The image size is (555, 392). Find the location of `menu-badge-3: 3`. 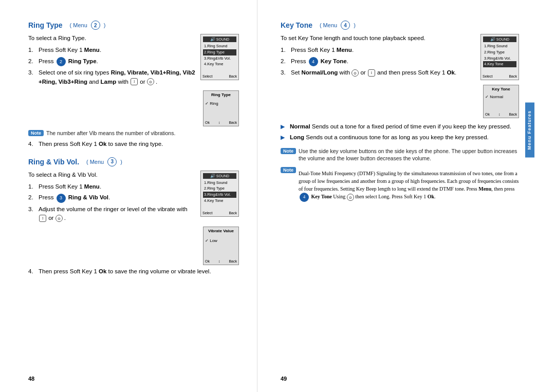

menu-badge-3: 3 is located at coordinates (112, 162).